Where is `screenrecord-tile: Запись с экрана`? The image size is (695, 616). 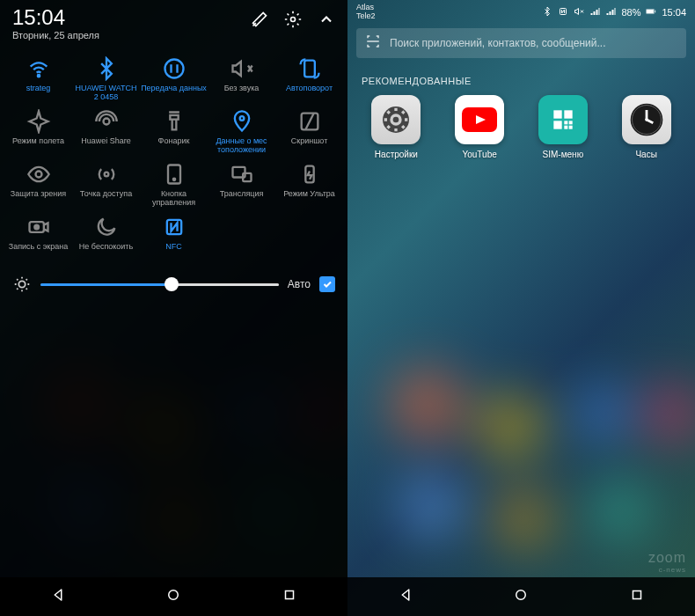
screenrecord-tile: Запись с экрана is located at coordinates (39, 238).